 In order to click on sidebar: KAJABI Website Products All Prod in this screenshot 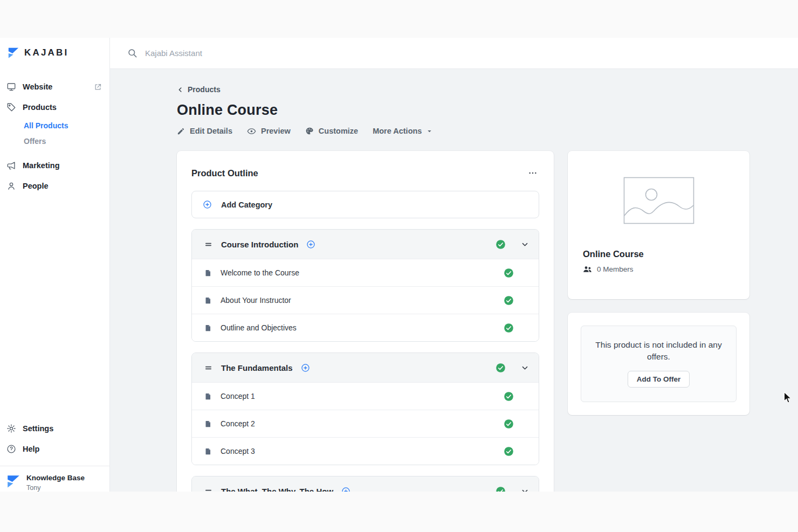, I will do `click(55, 265)`.